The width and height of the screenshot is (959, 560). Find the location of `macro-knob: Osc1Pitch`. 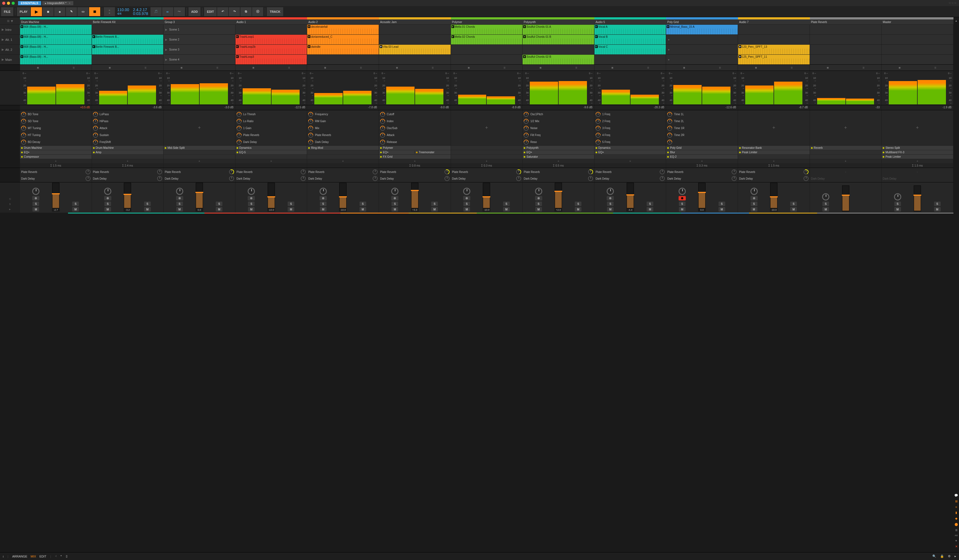

macro-knob: Osc1Pitch is located at coordinates (558, 114).